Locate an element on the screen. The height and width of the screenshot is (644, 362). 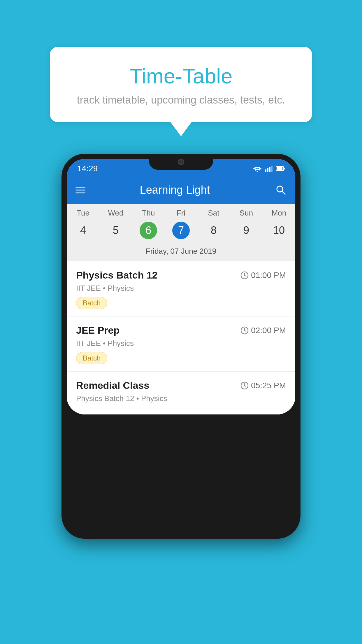
selected-date-label: Friday, 07 June 2019 is located at coordinates (181, 252).